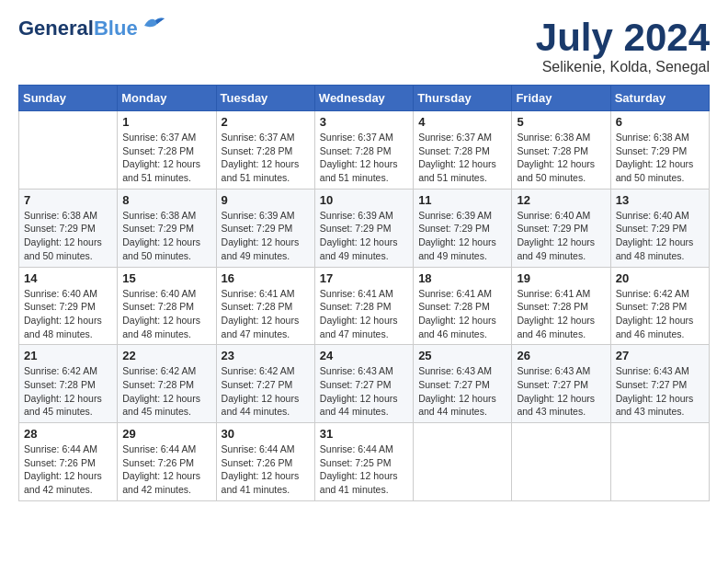 The height and width of the screenshot is (563, 728). I want to click on title-block: July 2024 Selikenie, Kolda, Senegal, so click(623, 47).